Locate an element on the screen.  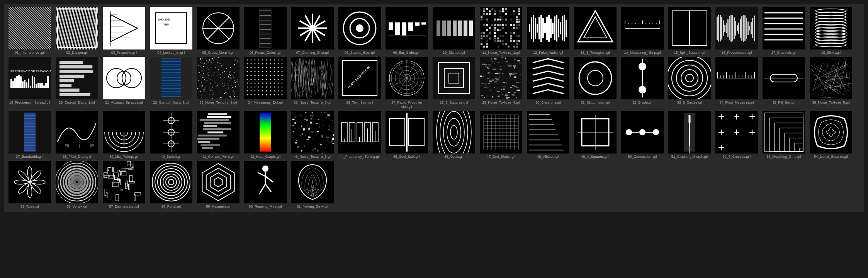
list-item: 44_Frequency_ Tuning.gif is located at coordinates (360, 135).